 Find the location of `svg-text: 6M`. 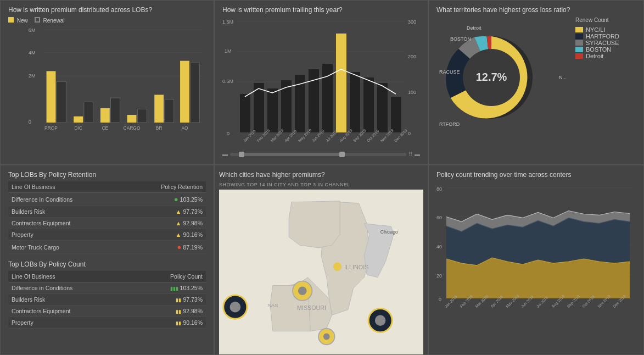

svg-text: 6M is located at coordinates (32, 30).